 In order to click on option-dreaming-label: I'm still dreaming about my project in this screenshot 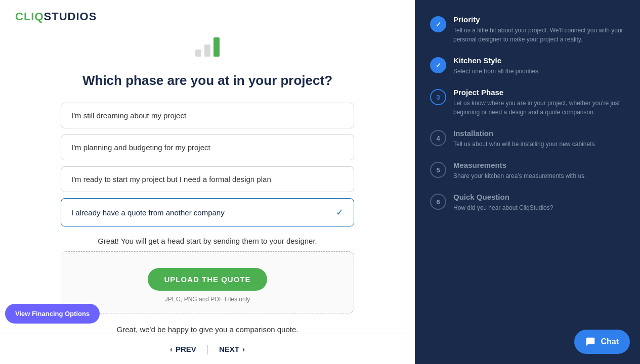, I will do `click(129, 115)`.